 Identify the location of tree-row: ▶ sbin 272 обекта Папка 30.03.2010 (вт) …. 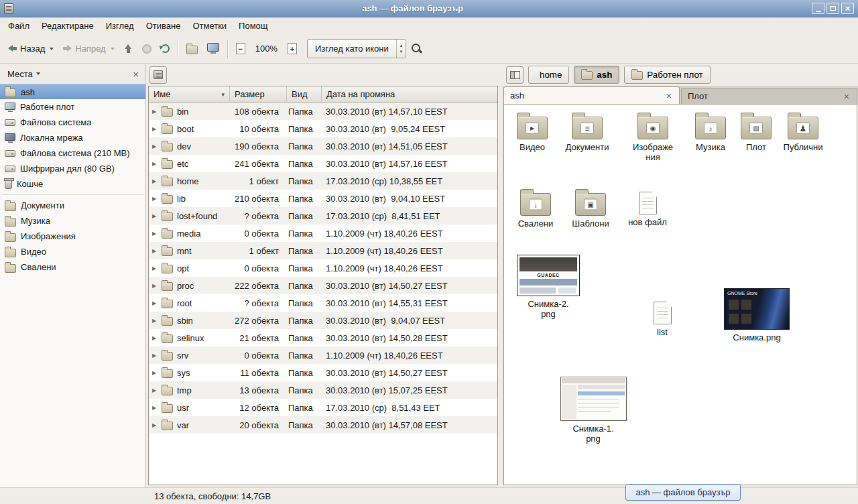
(323, 320).